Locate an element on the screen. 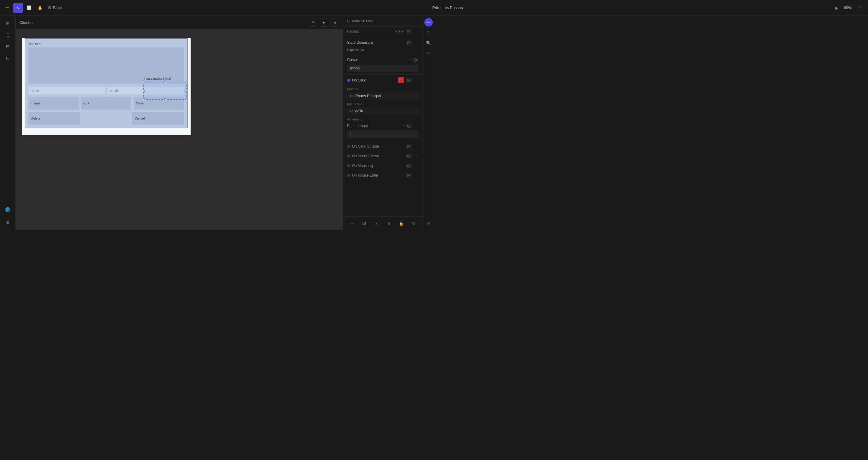  goto-label: goTo is located at coordinates (385, 111).